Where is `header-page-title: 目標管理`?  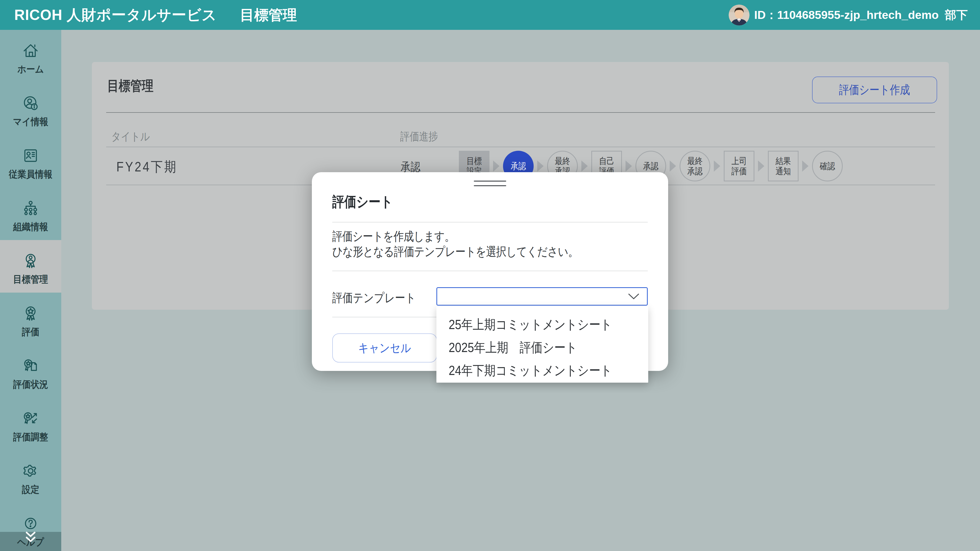
header-page-title: 目標管理 is located at coordinates (269, 15).